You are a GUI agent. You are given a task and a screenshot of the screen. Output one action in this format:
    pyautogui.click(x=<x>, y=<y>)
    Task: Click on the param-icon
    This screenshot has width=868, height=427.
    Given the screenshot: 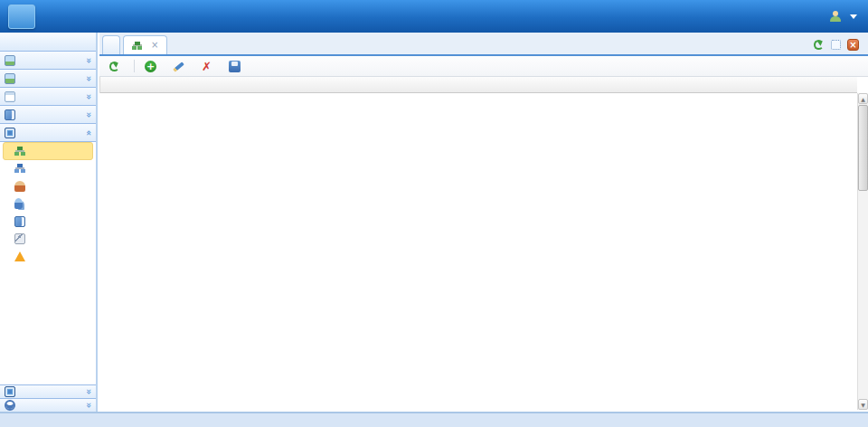 What is the action you would take?
    pyautogui.click(x=20, y=239)
    